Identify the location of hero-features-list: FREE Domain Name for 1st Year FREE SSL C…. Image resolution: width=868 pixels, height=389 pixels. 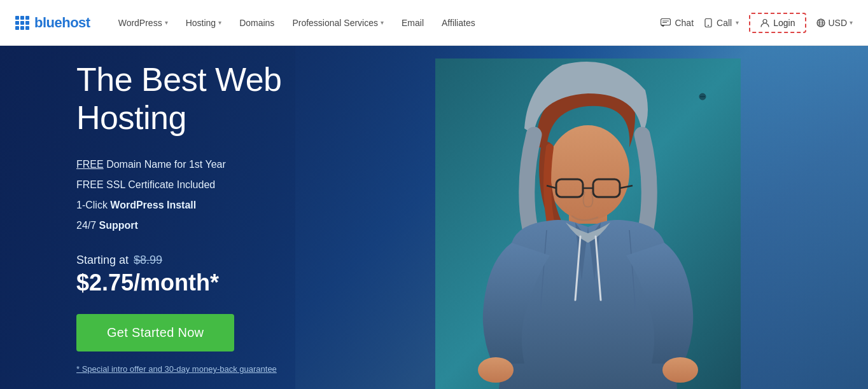
(235, 195).